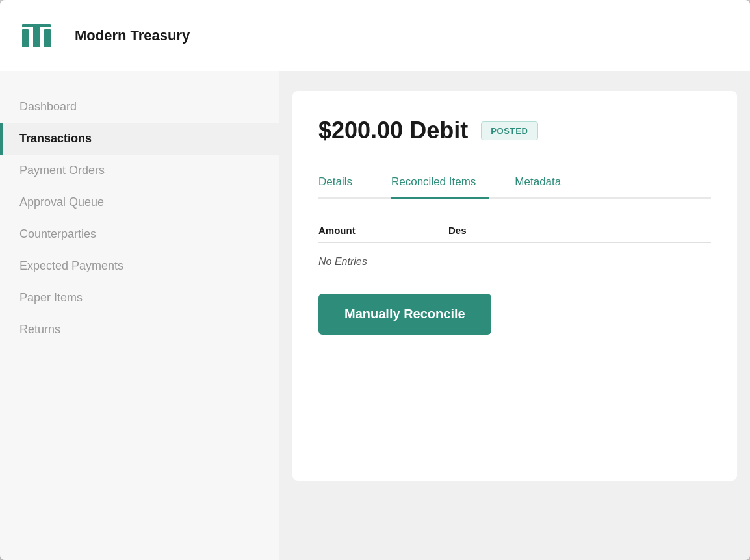  I want to click on tab-reconciled-items: Reconciled Items, so click(440, 183).